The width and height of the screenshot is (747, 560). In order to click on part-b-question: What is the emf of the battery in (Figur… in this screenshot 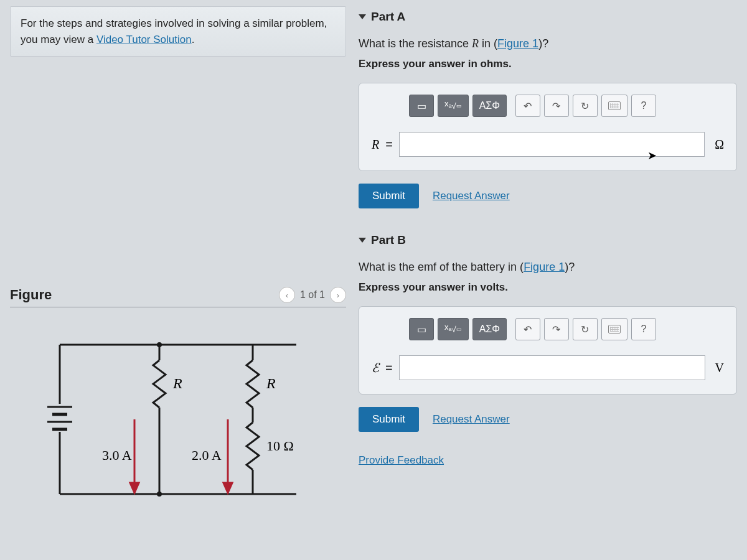, I will do `click(548, 268)`.